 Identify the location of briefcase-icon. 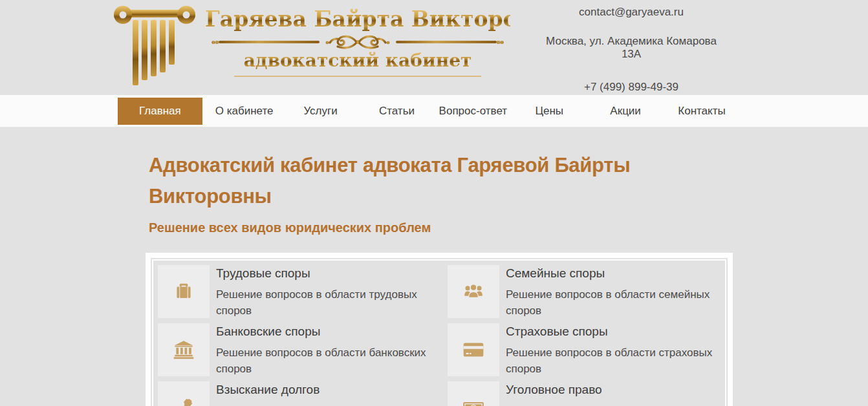
(184, 292).